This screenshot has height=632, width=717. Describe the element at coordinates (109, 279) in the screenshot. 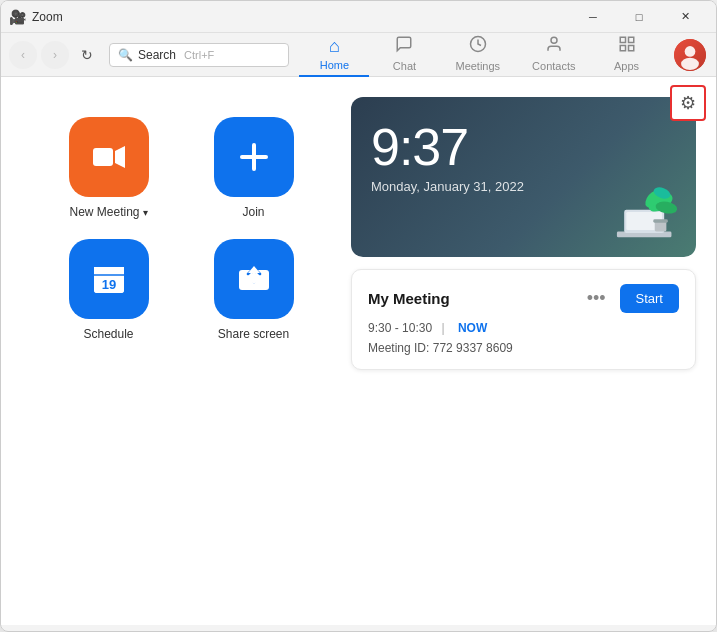

I see `calendar-icon: 19` at that location.